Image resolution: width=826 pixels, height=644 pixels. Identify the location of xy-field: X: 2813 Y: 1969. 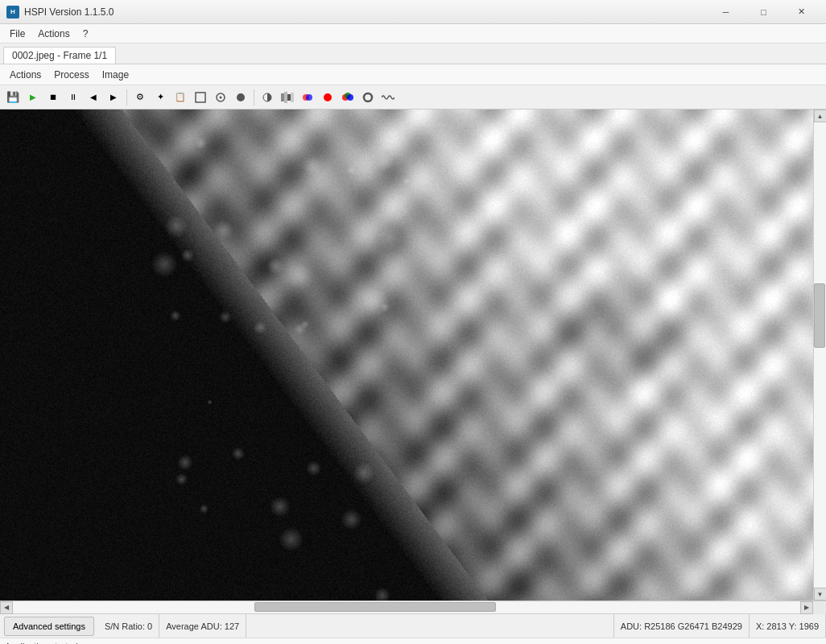
(787, 626).